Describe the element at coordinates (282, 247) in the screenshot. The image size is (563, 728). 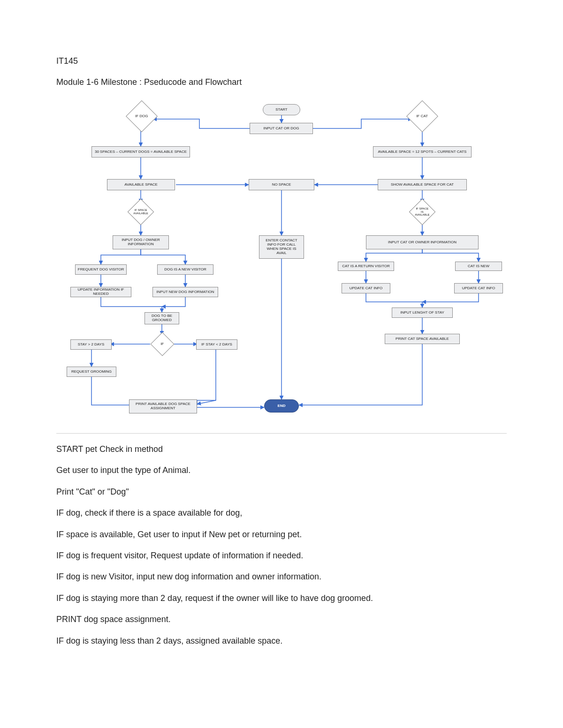
I see `label: ENTER CONTACT INFO FOR CALL WHEN SPACE I…` at that location.